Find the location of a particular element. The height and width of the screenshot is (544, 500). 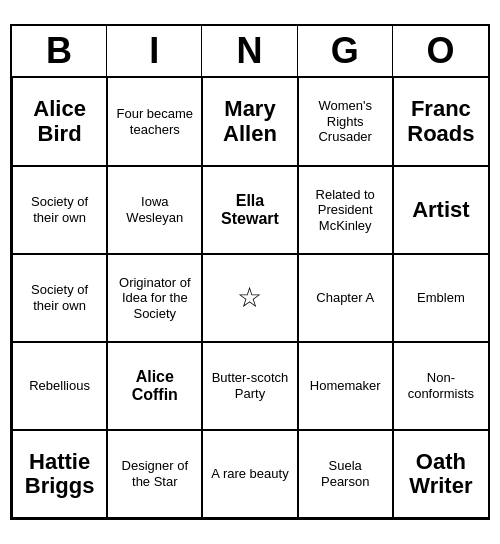

bingo-cell: Franc Roads is located at coordinates (440, 122).